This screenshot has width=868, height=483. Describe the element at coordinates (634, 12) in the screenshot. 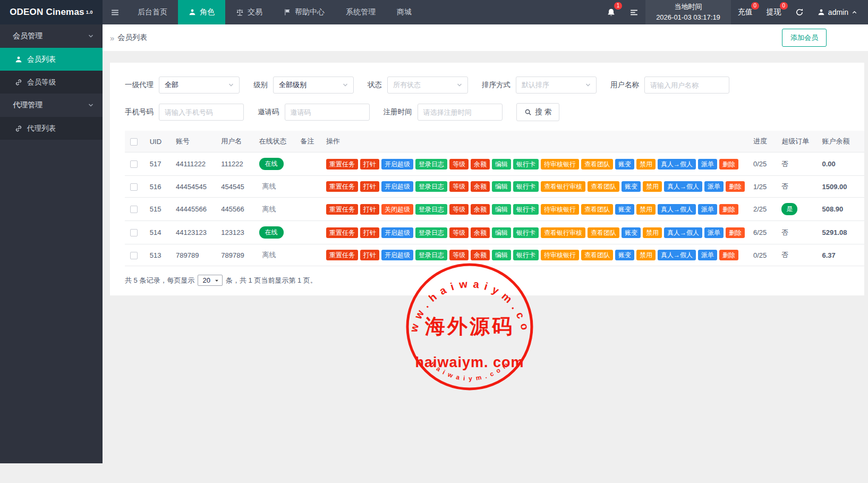

I see `quick-menu-button` at that location.